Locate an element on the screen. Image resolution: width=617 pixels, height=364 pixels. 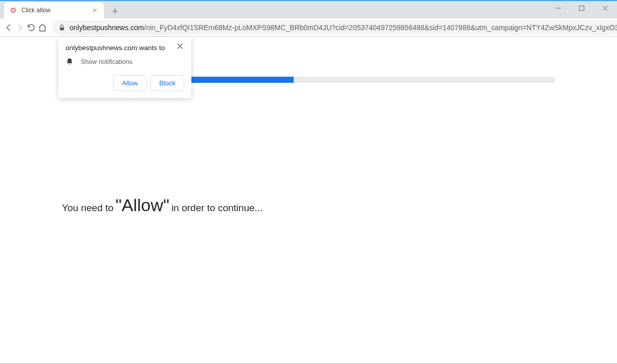
maximize-button is located at coordinates (582, 8).